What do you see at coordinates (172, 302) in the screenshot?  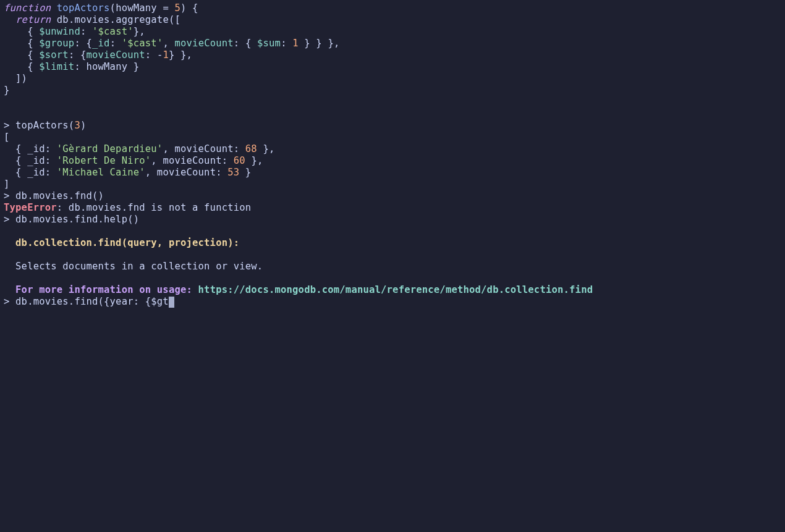 I see `cursor-icon` at bounding box center [172, 302].